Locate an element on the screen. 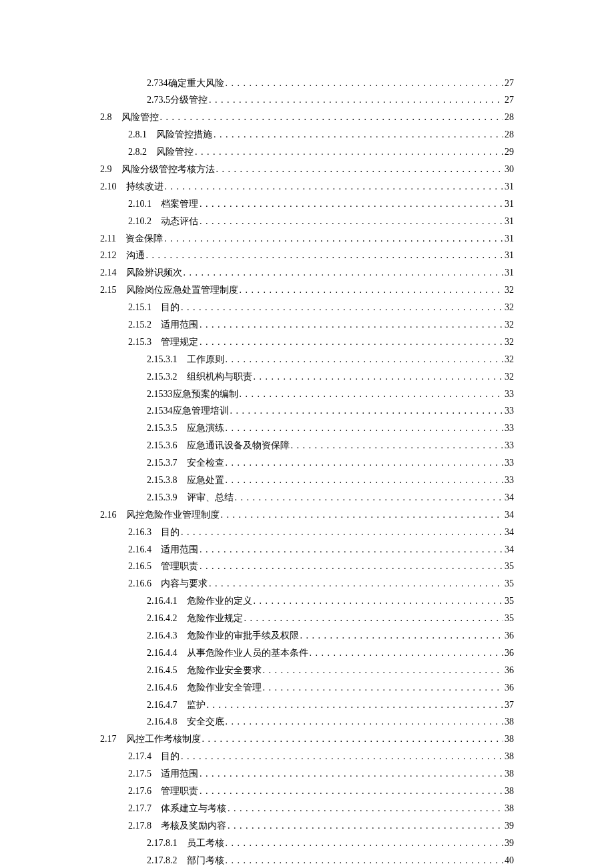 The image size is (614, 868). toc-title: 评审、总结 is located at coordinates (210, 498).